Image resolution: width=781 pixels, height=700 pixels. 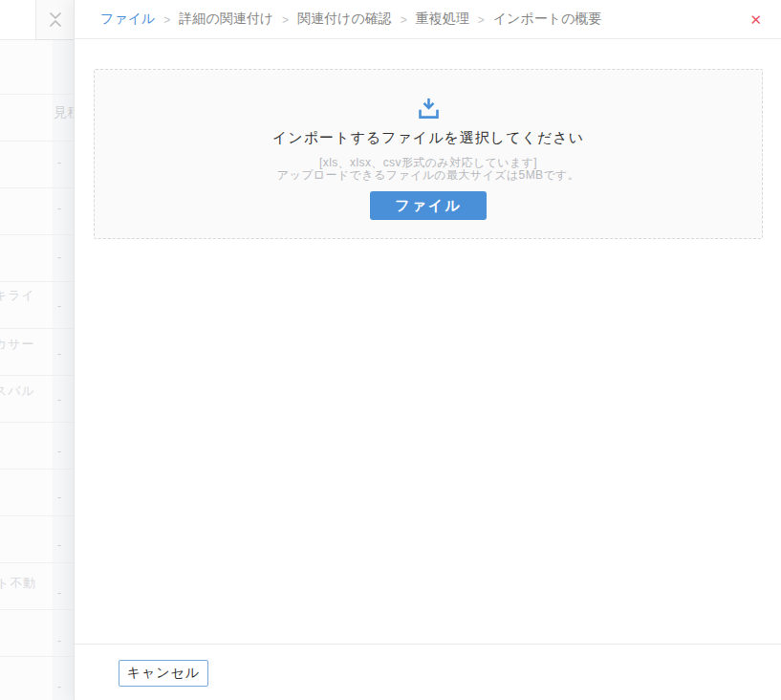 What do you see at coordinates (63, 370) in the screenshot?
I see `background-table-column` at bounding box center [63, 370].